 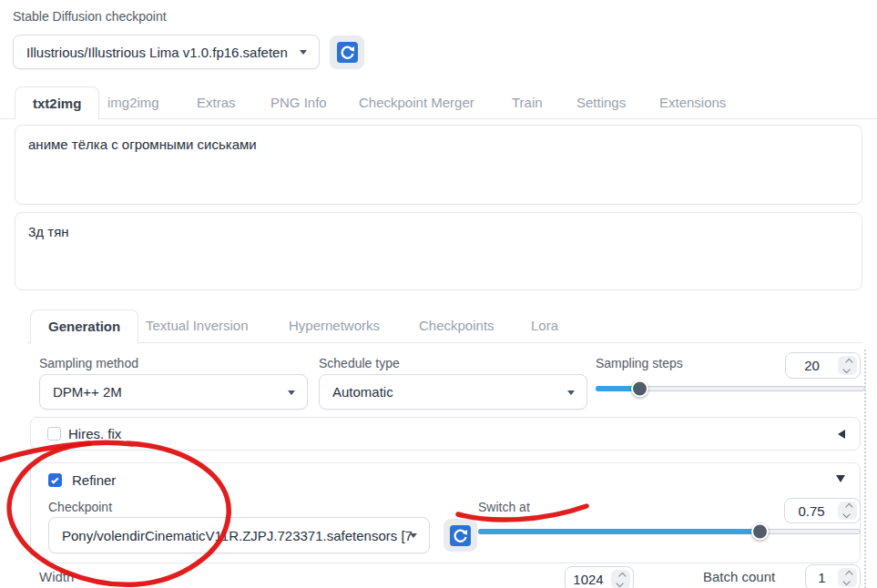 What do you see at coordinates (133, 103) in the screenshot?
I see `tab-img2img: img2img` at bounding box center [133, 103].